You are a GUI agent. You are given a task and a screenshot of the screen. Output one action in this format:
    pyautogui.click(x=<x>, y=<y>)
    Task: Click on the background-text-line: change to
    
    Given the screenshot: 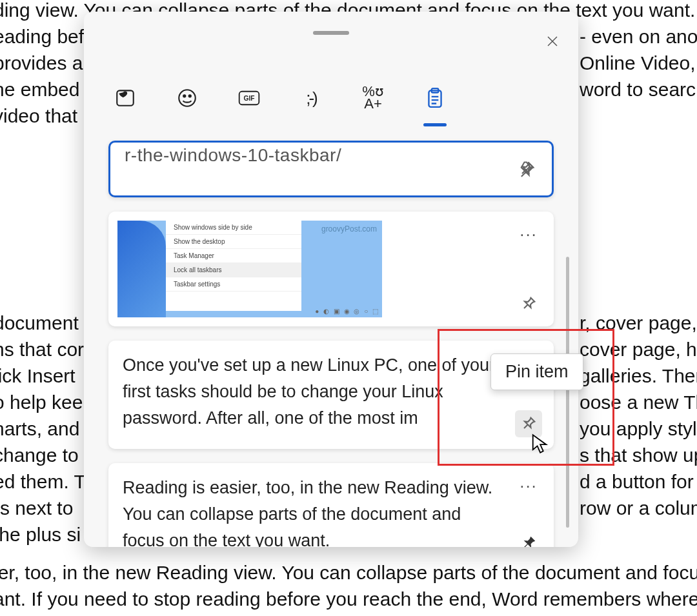 What is the action you would take?
    pyautogui.click(x=39, y=455)
    